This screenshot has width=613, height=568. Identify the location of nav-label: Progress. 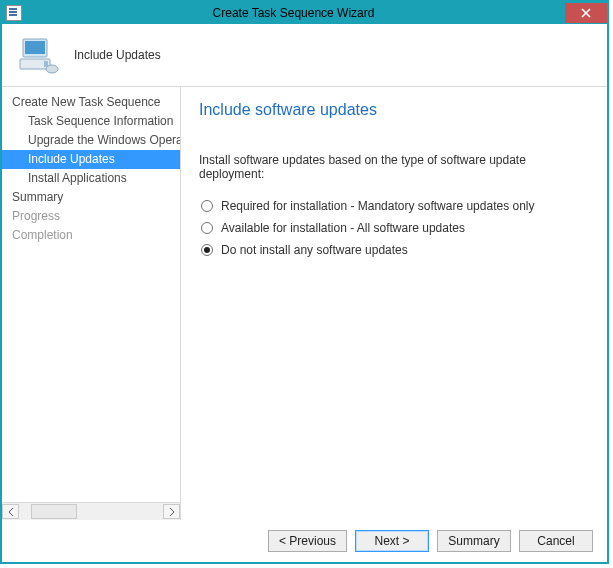
(36, 216).